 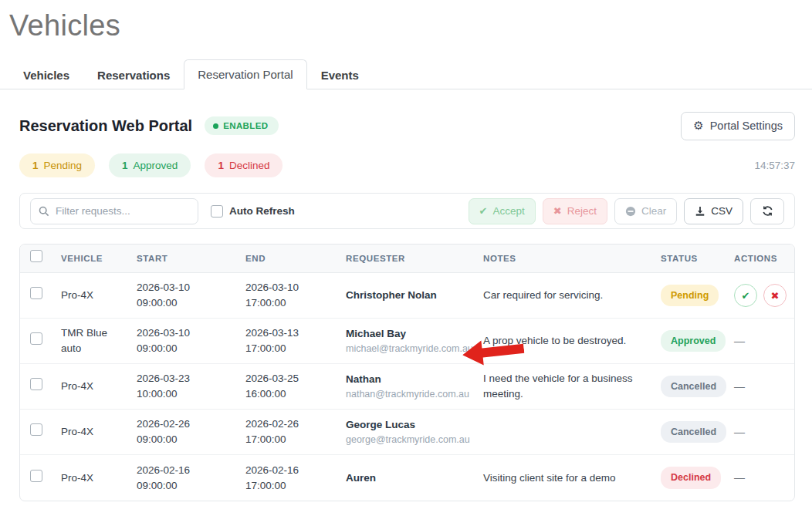 I want to click on search-icon, so click(x=44, y=211).